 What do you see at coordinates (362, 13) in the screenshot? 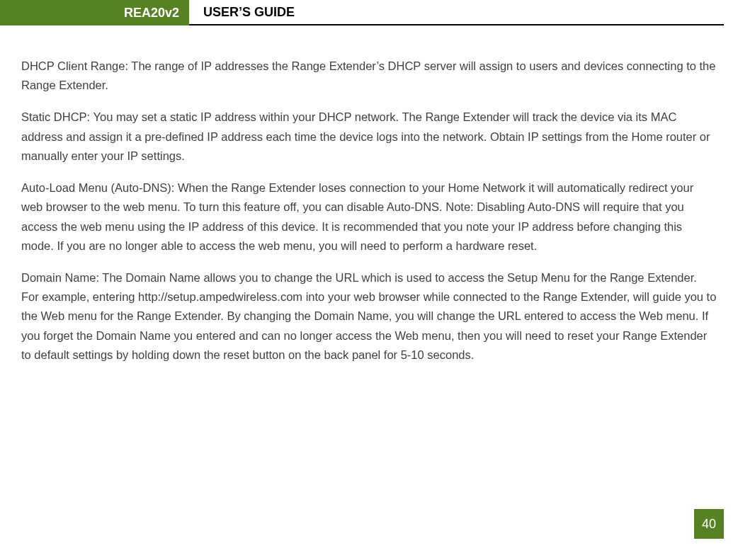
I see `document-header: REA20v2 USER’S GUIDE` at bounding box center [362, 13].